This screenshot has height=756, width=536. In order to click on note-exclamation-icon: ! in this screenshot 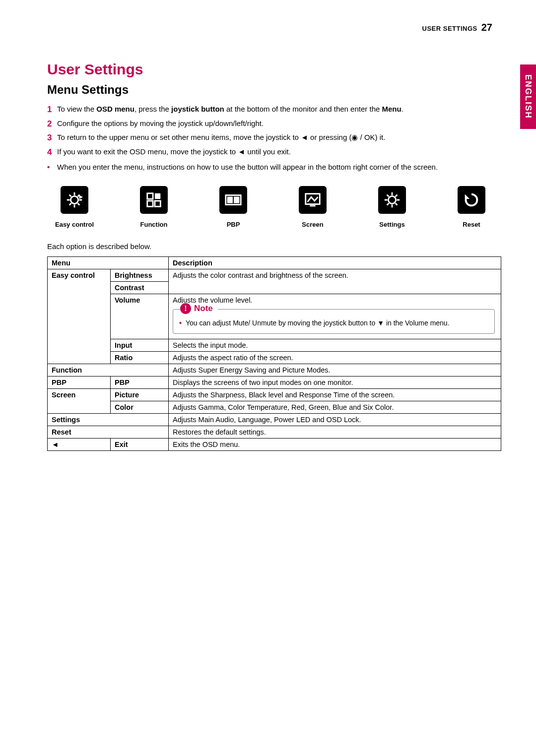, I will do `click(186, 309)`.